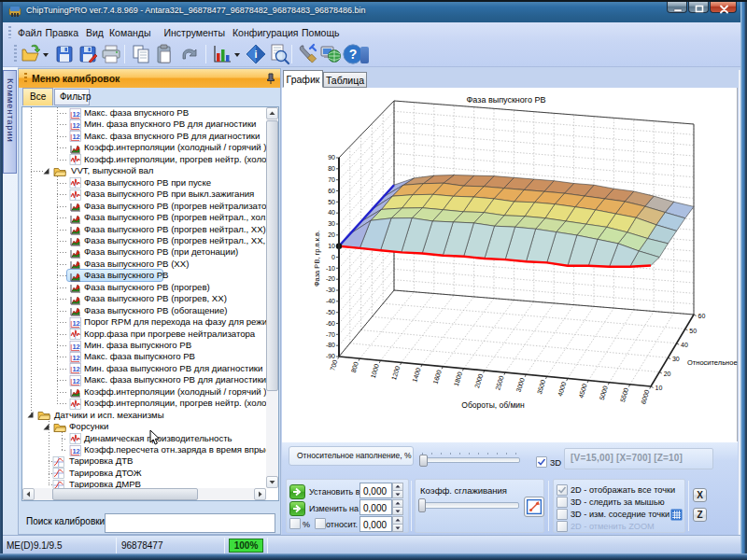  Describe the element at coordinates (416, 375) in the screenshot. I see `svg-text: 1400` at that location.